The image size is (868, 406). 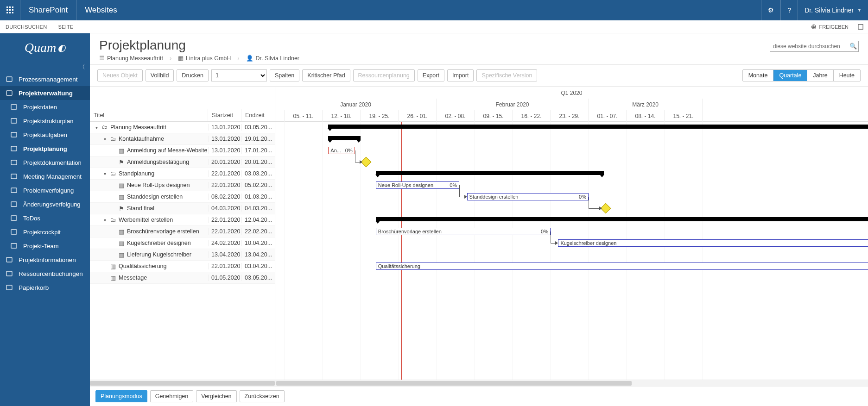 I want to click on export-button: Export, so click(x=431, y=75).